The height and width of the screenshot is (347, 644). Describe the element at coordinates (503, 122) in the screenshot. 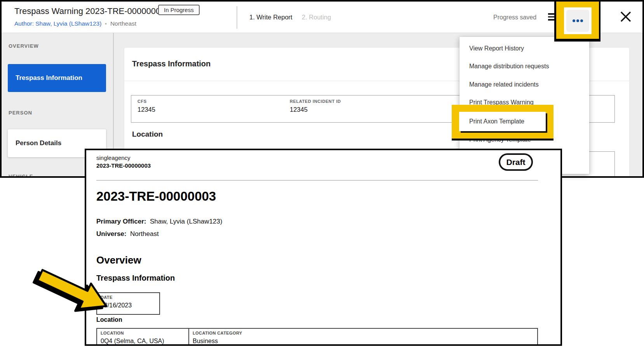

I see `highlight-box-print-axon-template: Print Axon Template` at that location.